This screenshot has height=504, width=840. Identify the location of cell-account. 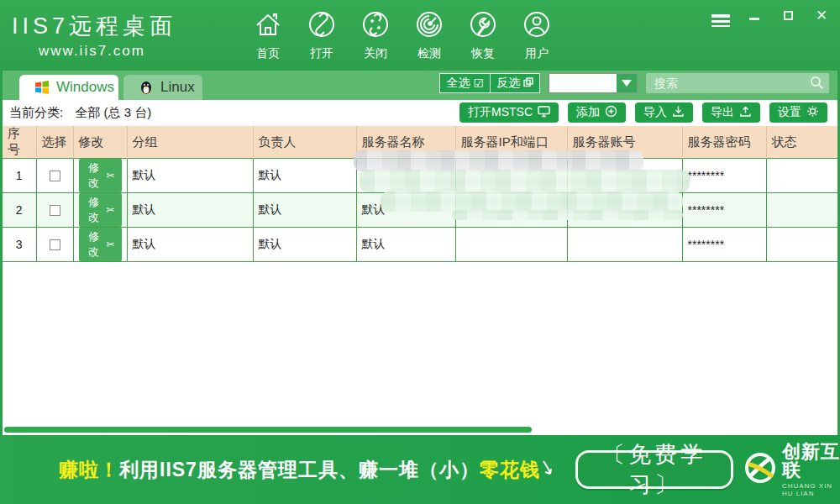
(625, 245).